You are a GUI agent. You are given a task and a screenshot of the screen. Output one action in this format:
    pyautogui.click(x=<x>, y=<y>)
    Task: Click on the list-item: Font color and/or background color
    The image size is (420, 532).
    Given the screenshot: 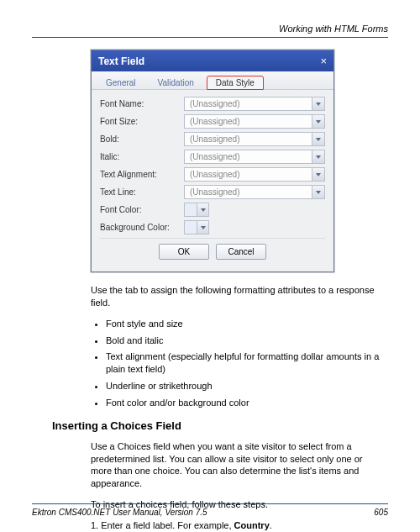 What is the action you would take?
    pyautogui.click(x=243, y=403)
    